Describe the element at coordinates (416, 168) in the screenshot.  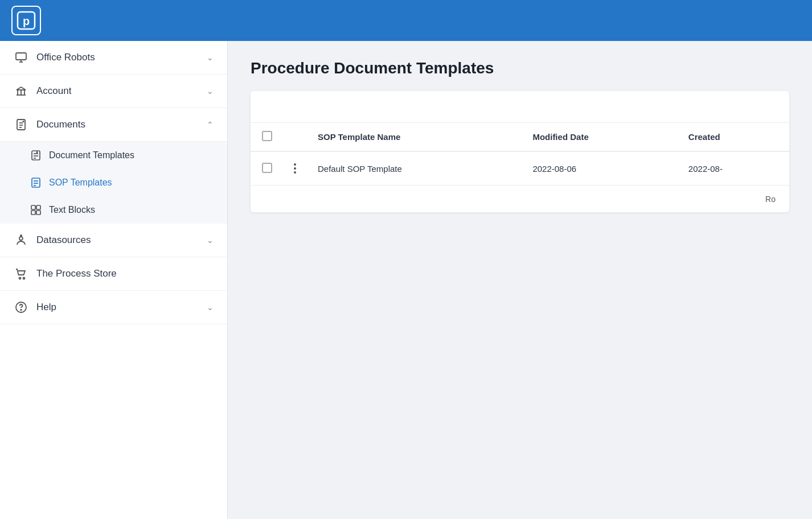
I see `row-name-cell: Default SOP Template` at that location.